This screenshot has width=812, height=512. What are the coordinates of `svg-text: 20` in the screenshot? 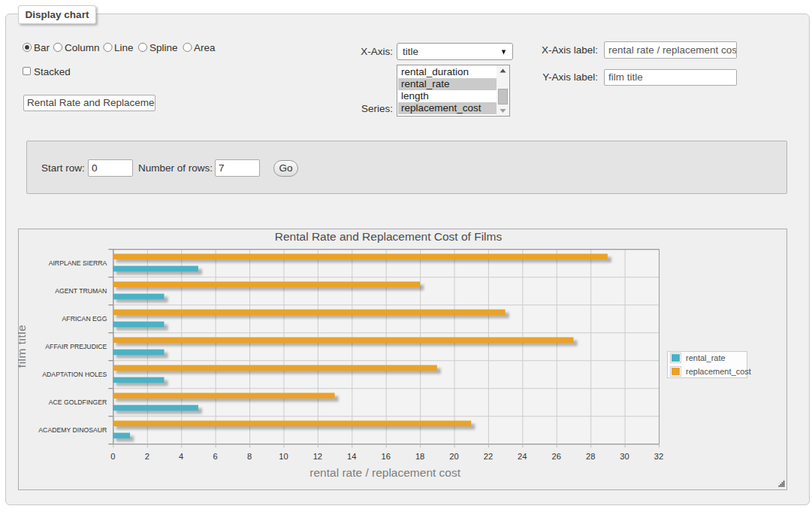 It's located at (454, 456).